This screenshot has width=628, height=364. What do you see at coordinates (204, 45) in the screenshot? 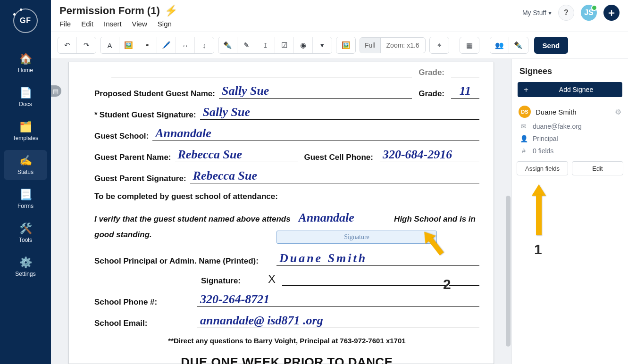
I see `v-arrow-tool: ↕` at bounding box center [204, 45].